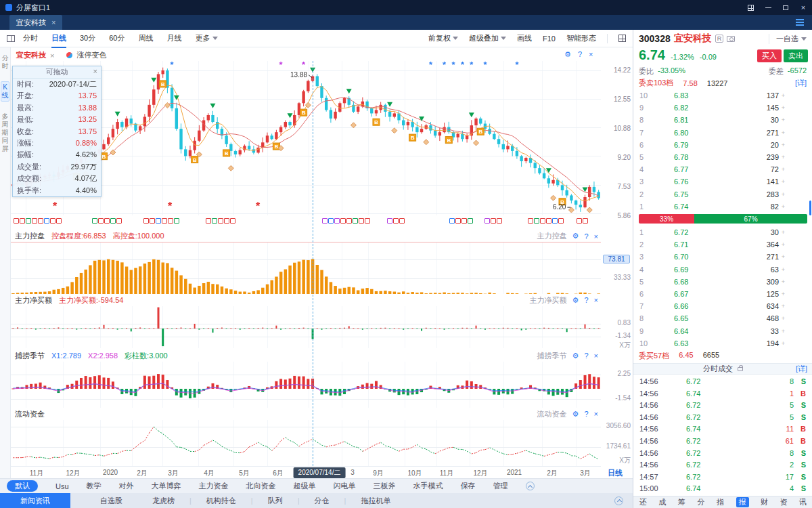 The height and width of the screenshot is (508, 812). What do you see at coordinates (34, 301) in the screenshot?
I see `indicator-name-1: 主力净买额` at bounding box center [34, 301].